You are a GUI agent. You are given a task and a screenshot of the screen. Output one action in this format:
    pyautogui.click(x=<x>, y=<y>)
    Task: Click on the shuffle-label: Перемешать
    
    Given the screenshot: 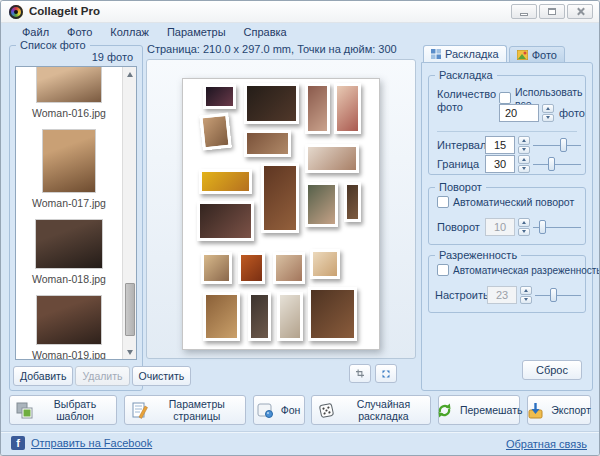 What is the action you would take?
    pyautogui.click(x=491, y=410)
    